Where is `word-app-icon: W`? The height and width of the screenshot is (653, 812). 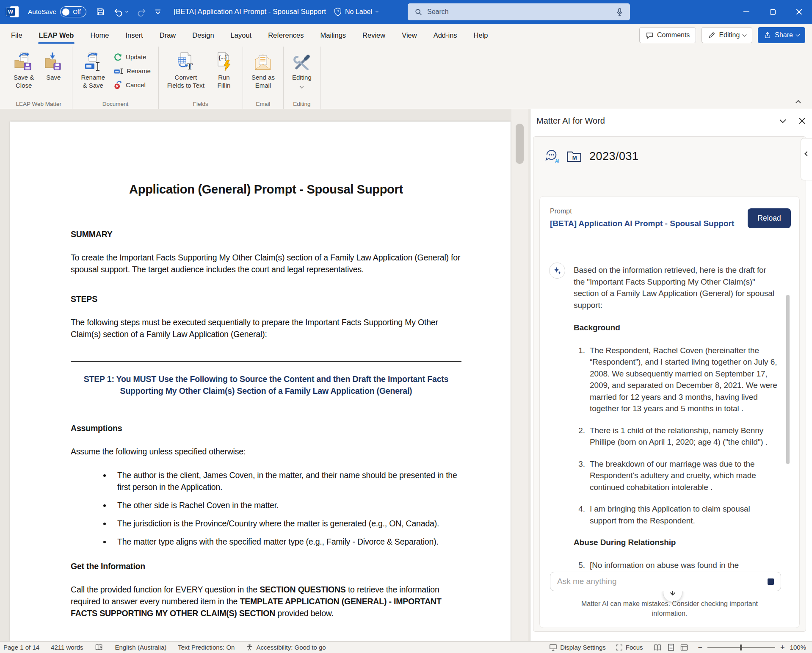 word-app-icon: W is located at coordinates (12, 12).